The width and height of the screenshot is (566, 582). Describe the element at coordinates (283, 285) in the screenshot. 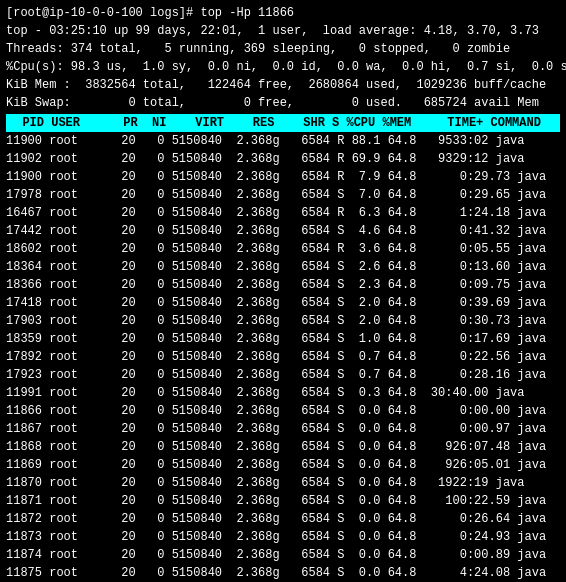

I see `table-row: 18366 root 20 0 5150840 2.368g 6584 S 2.…` at that location.